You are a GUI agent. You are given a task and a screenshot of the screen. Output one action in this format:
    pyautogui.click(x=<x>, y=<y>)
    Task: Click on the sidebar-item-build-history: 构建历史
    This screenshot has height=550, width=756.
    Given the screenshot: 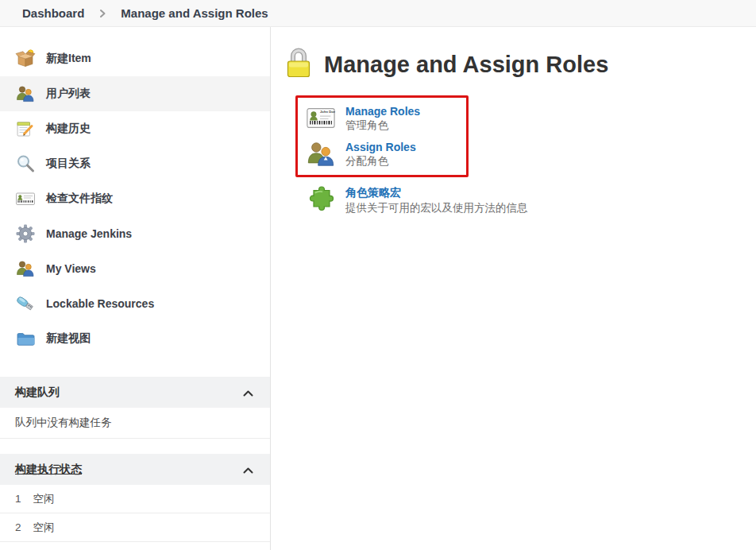 What is the action you would take?
    pyautogui.click(x=135, y=129)
    